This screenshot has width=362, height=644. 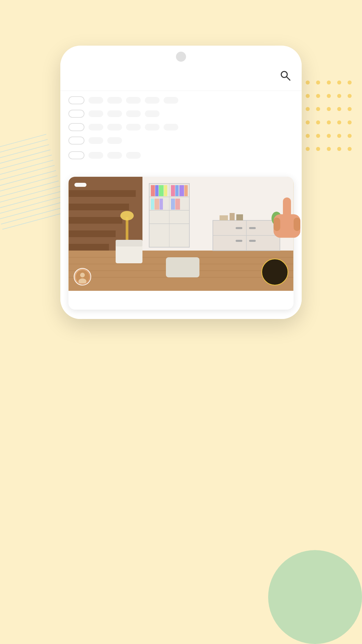 What do you see at coordinates (181, 127) in the screenshot?
I see `filter-row-style` at bounding box center [181, 127].